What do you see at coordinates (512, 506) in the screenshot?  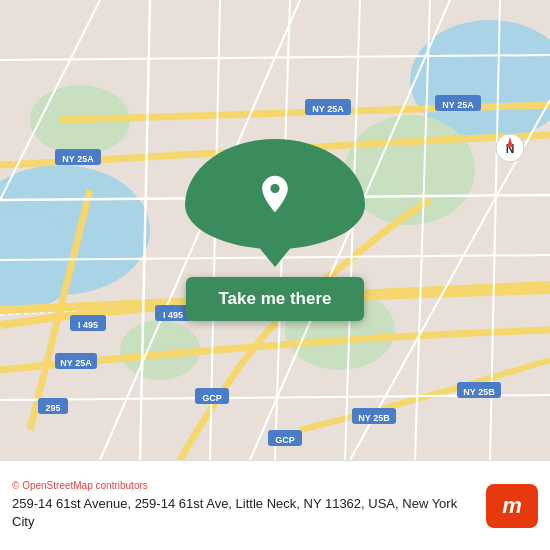 I see `moovit-logo: m` at bounding box center [512, 506].